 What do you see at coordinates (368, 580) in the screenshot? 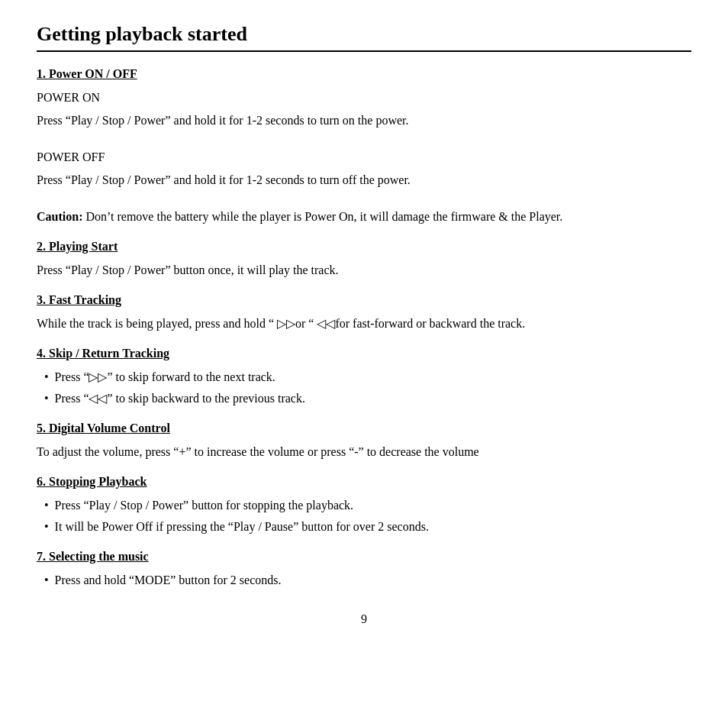
I see `list-item: Press and hold “MODE” button for 2 secon…` at bounding box center [368, 580].